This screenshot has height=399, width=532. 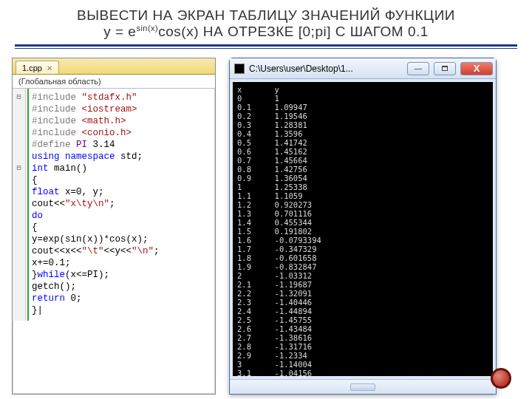 I want to click on outline-gutter: ⊟ ⊟, so click(x=19, y=205).